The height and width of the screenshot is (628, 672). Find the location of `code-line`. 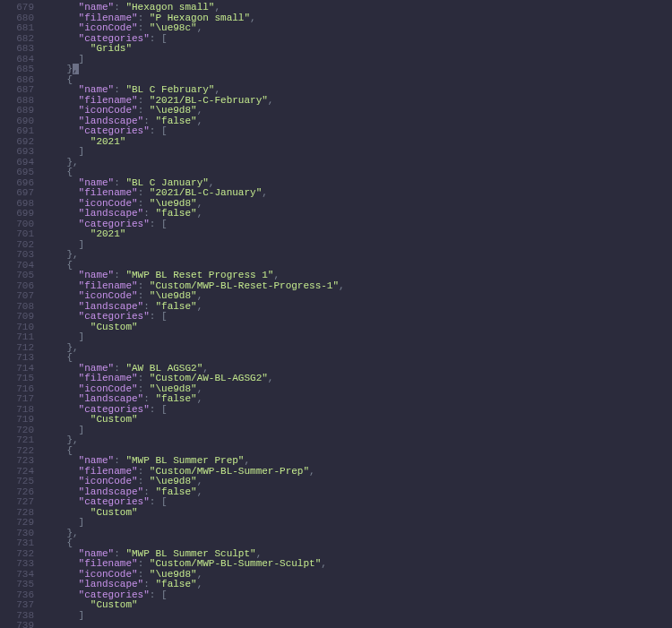

code-line is located at coordinates (194, 624).